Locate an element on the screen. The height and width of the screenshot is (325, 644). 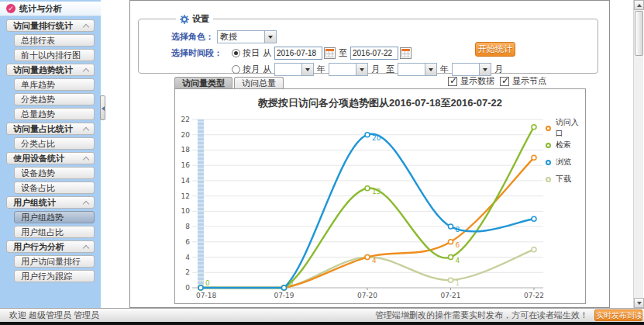
svg-text: 18 is located at coordinates (186, 150).